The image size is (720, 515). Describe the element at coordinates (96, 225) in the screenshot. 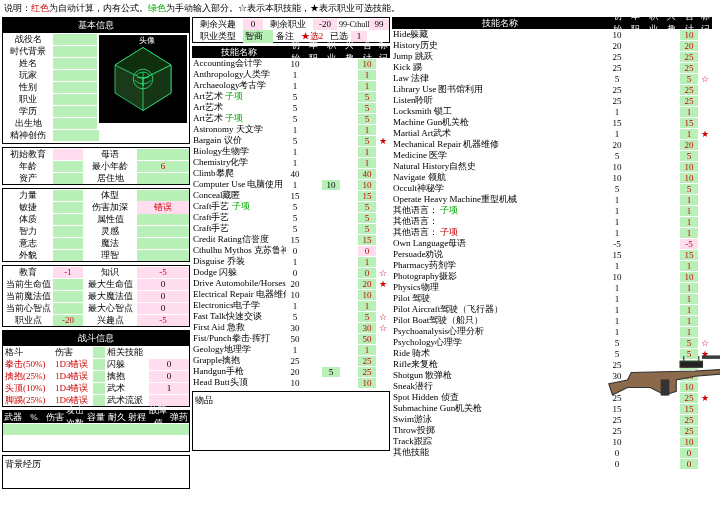

I see `attributes-panel: 力量体型敏捷伤害加深错误体质属性值智力灵感意志魔法外貌理智` at that location.